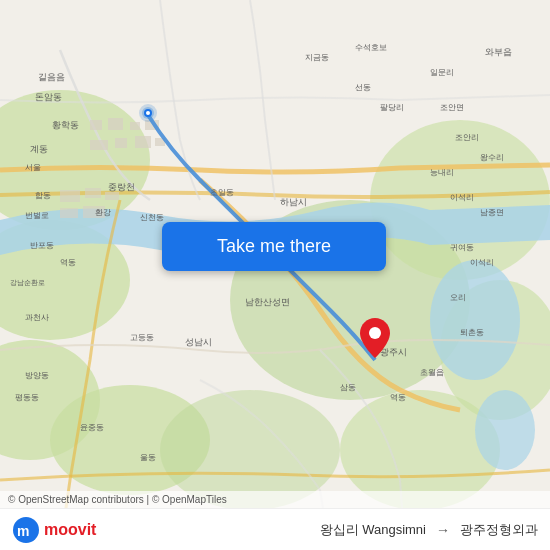 This screenshot has height=550, width=550. I want to click on take-me-there-button: Take me there, so click(274, 246).